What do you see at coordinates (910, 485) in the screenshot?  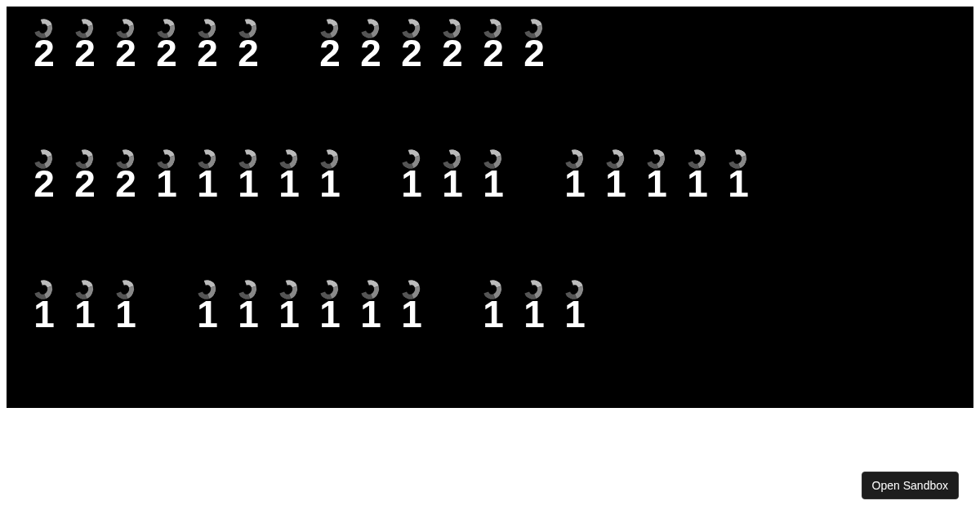 I see `open-sandbox-button: Open Sandbox` at bounding box center [910, 485].